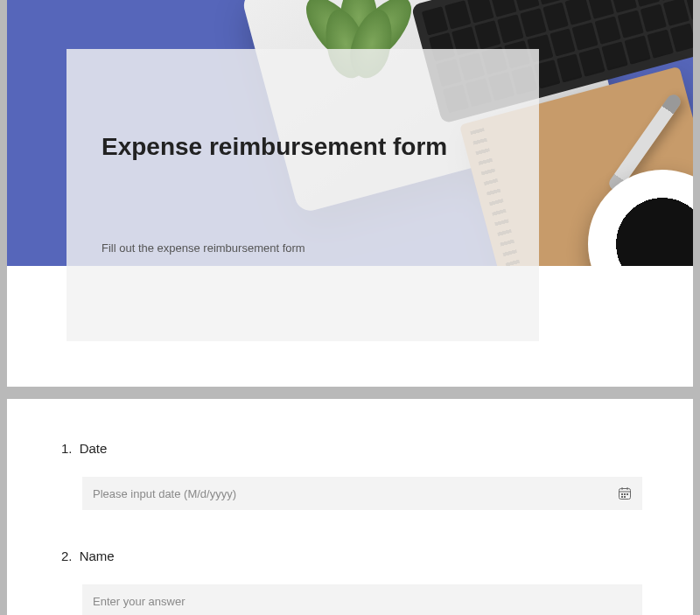 Image resolution: width=700 pixels, height=615 pixels. What do you see at coordinates (366, 48) in the screenshot?
I see `plant-decor` at bounding box center [366, 48].